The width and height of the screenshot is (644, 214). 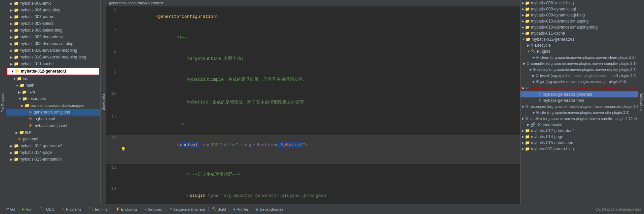 I want to click on tree-label: mybatis-006-antic-blog, so click(x=40, y=10).